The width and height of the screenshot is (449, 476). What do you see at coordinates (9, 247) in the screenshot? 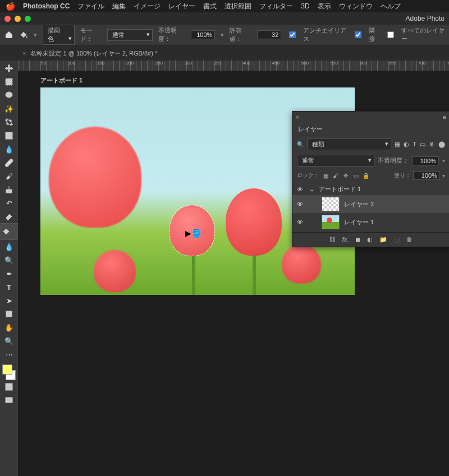
I see `blur-tool: 💧` at bounding box center [9, 247].